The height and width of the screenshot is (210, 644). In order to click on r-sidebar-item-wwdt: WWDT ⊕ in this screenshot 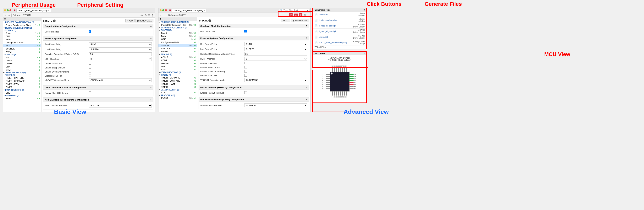, I will do `click(178, 52)`.